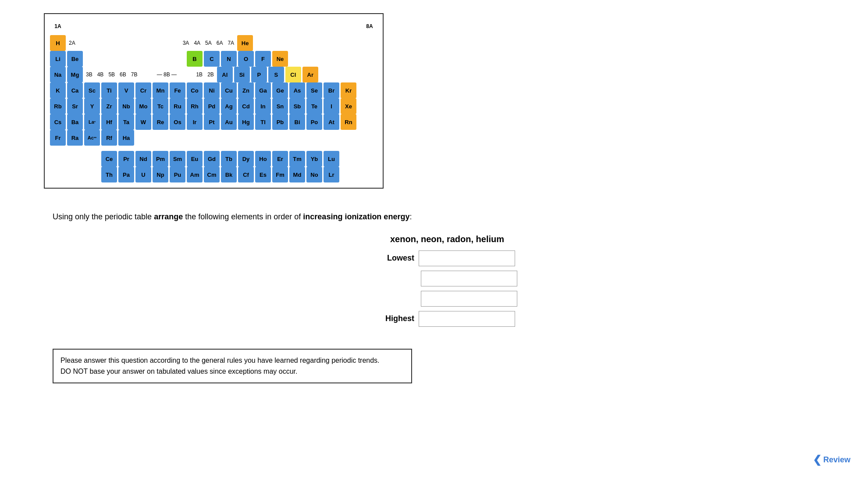  Describe the element at coordinates (297, 159) in the screenshot. I see `element-Tm: Tm` at that location.